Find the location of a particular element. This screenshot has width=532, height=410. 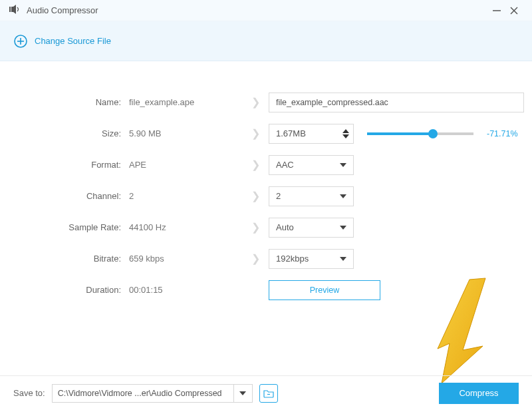

toolbar: Change Source File is located at coordinates (266, 41).